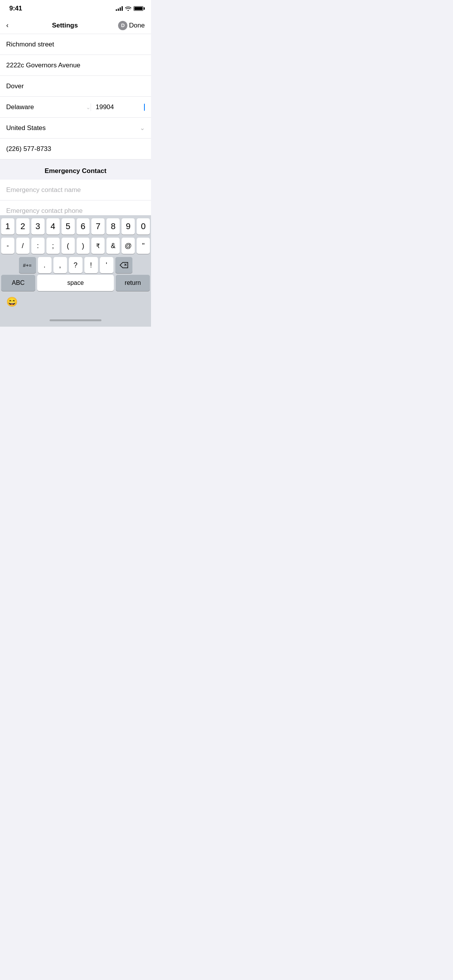  What do you see at coordinates (107, 265) in the screenshot?
I see `key-apostrophe: '` at bounding box center [107, 265].